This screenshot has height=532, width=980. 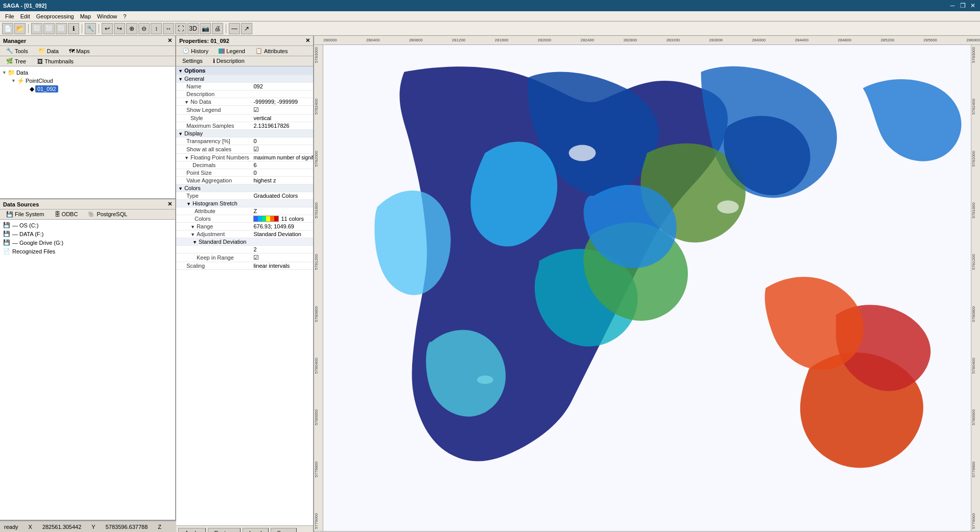 I want to click on toolbar-btn7: 🔧, so click(x=90, y=29).